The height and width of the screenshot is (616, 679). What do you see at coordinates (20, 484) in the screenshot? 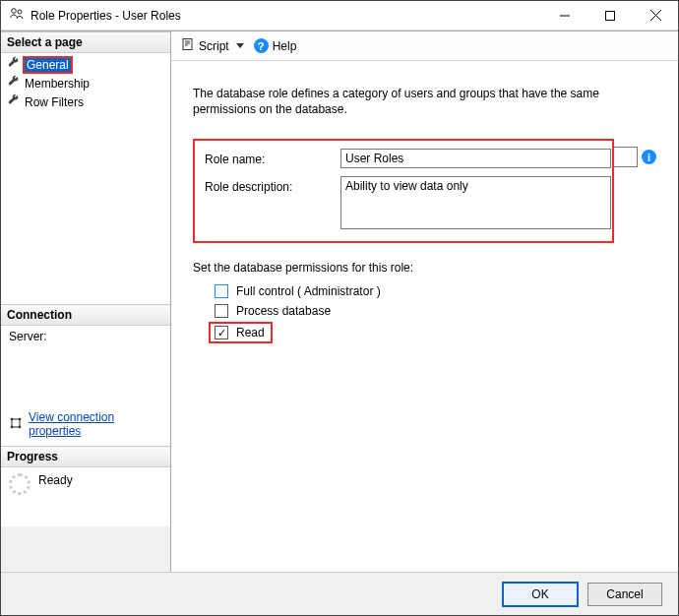
I see `progress-spinner-icon` at bounding box center [20, 484].